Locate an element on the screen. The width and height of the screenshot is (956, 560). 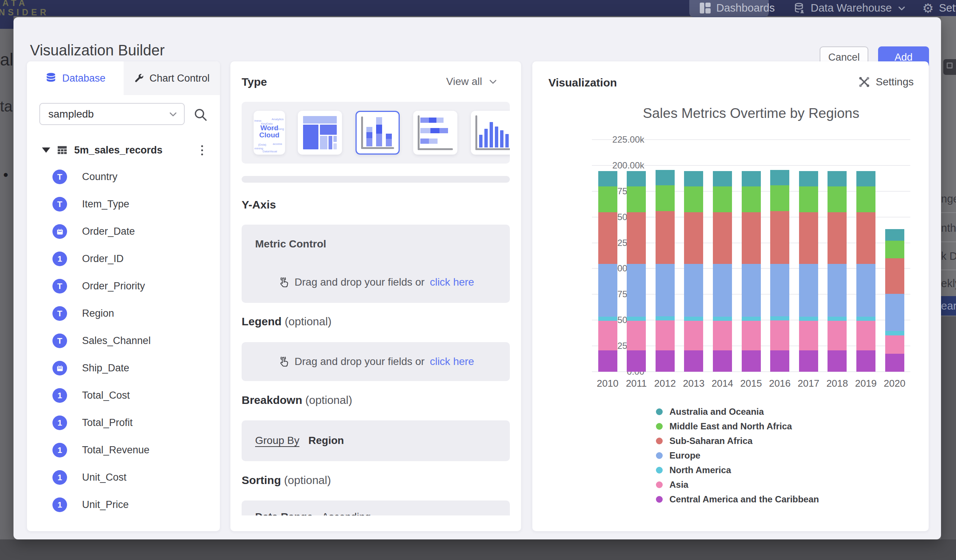
field-item-total_profit: 1Total_Profit is located at coordinates (131, 423).